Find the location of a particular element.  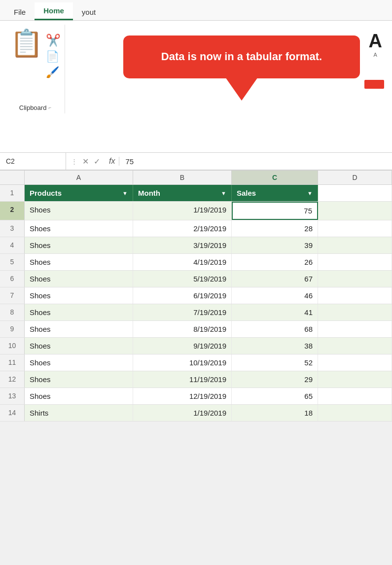

scissors-icon: ✂️ is located at coordinates (53, 40).